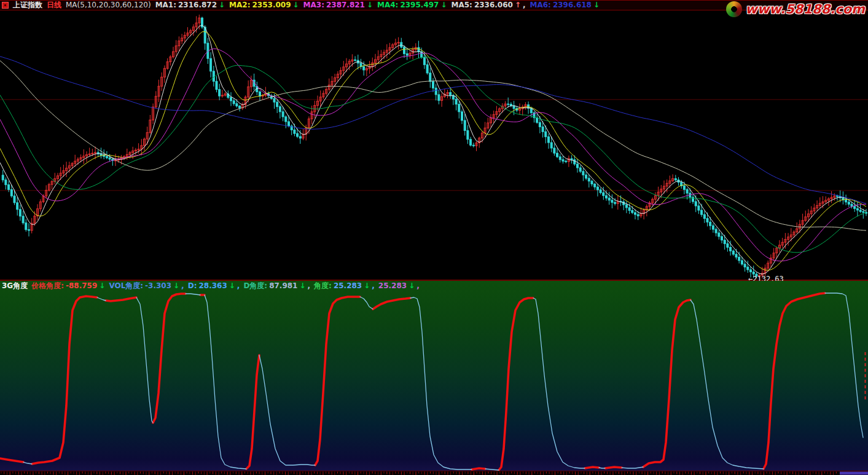 This screenshot has width=868, height=475. Describe the element at coordinates (314, 5) in the screenshot. I see `ma3-label: MA3:` at that location.